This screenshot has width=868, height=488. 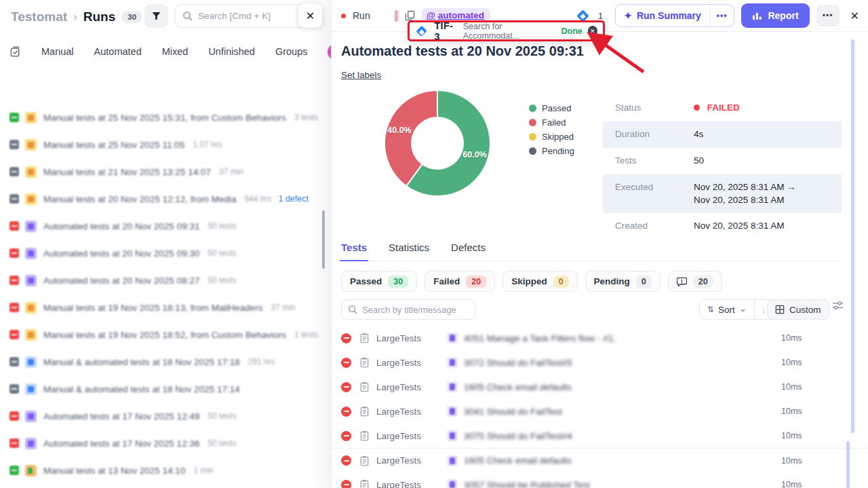 I want to click on run-list-item: Automated tests at 17 Nov 2025 12:49 50 …, so click(x=165, y=416).